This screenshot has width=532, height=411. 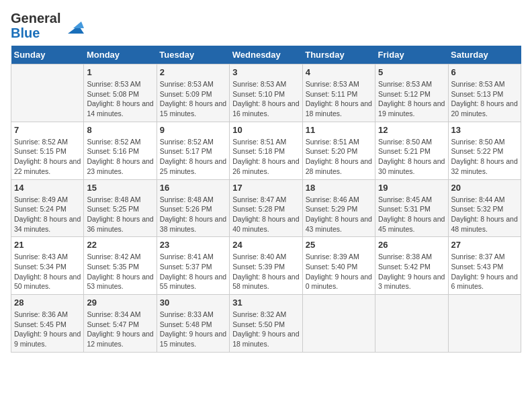 What do you see at coordinates (266, 208) in the screenshot?
I see `week-row-3: 14Sunrise: 8:49 AMSunset: 5:24 PMDayligh…` at bounding box center [266, 208].